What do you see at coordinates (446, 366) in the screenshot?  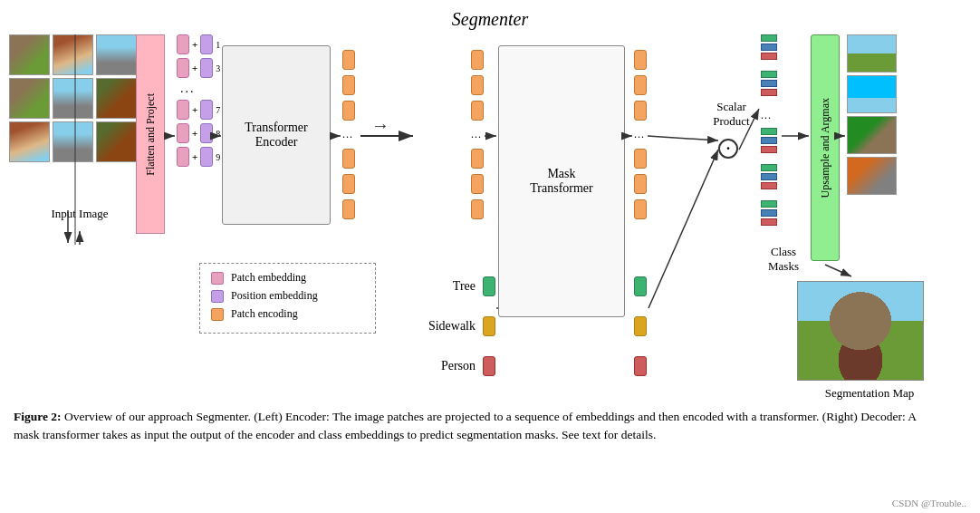 I see `class-person-label: Person` at bounding box center [446, 366].